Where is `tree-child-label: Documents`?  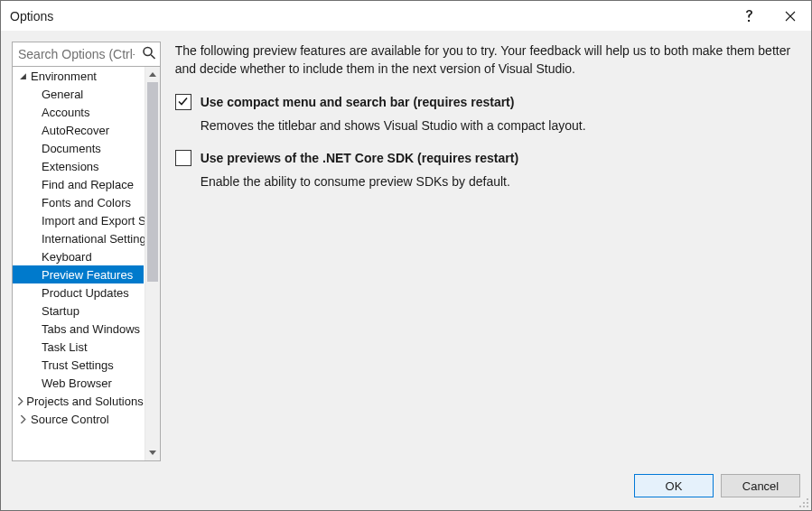 tree-child-label: Documents is located at coordinates (70, 148).